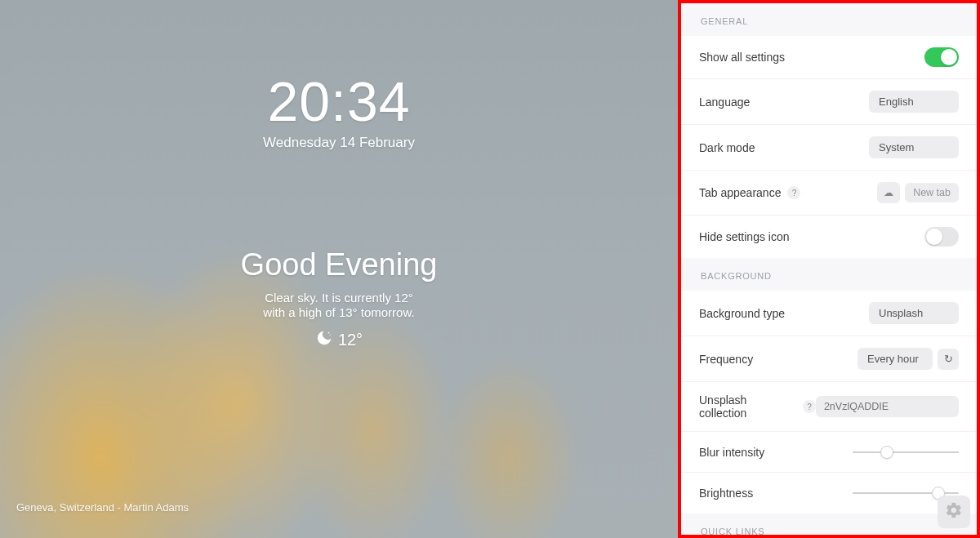 Image resolution: width=980 pixels, height=538 pixels. I want to click on unsplash-collection-help-icon: ?, so click(809, 407).